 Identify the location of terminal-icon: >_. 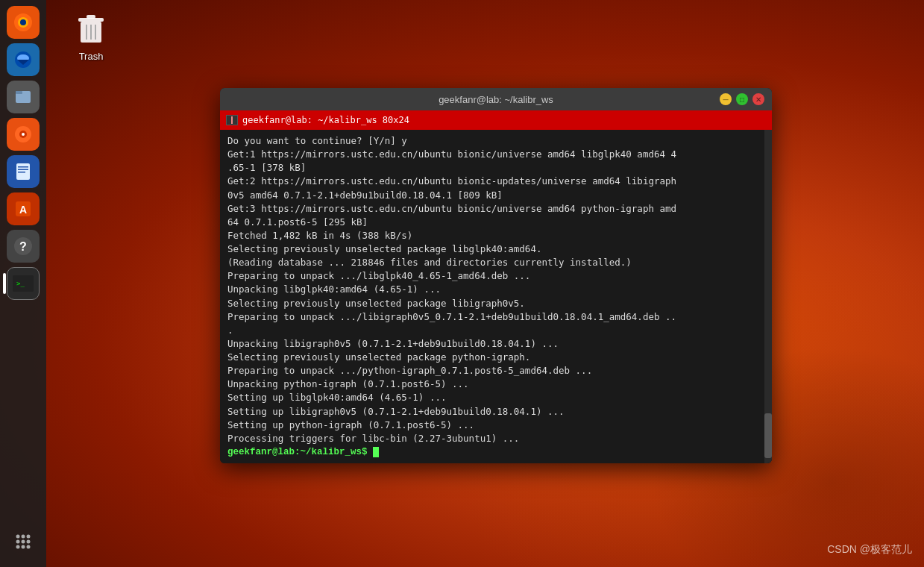
(23, 284).